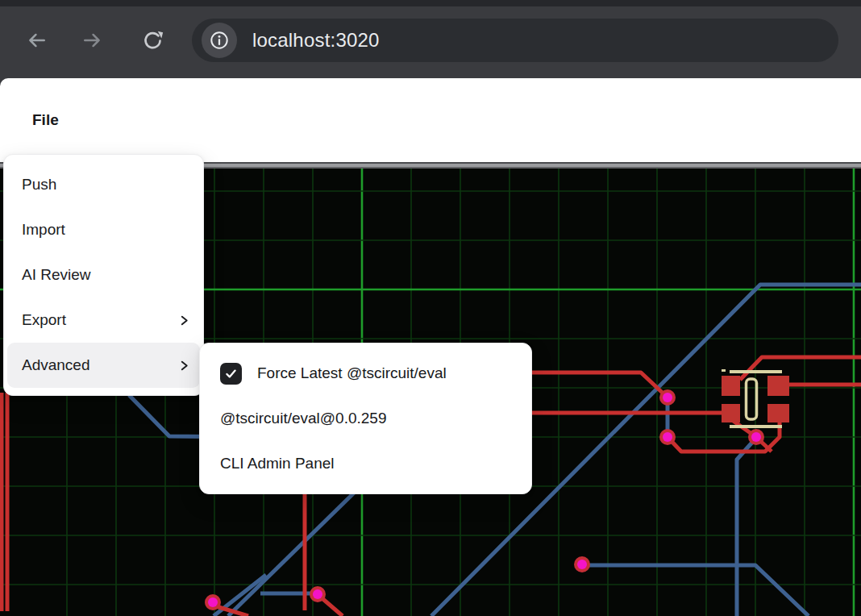 The height and width of the screenshot is (616, 861). Describe the element at coordinates (106, 185) in the screenshot. I see `menu-item-label: Push` at that location.